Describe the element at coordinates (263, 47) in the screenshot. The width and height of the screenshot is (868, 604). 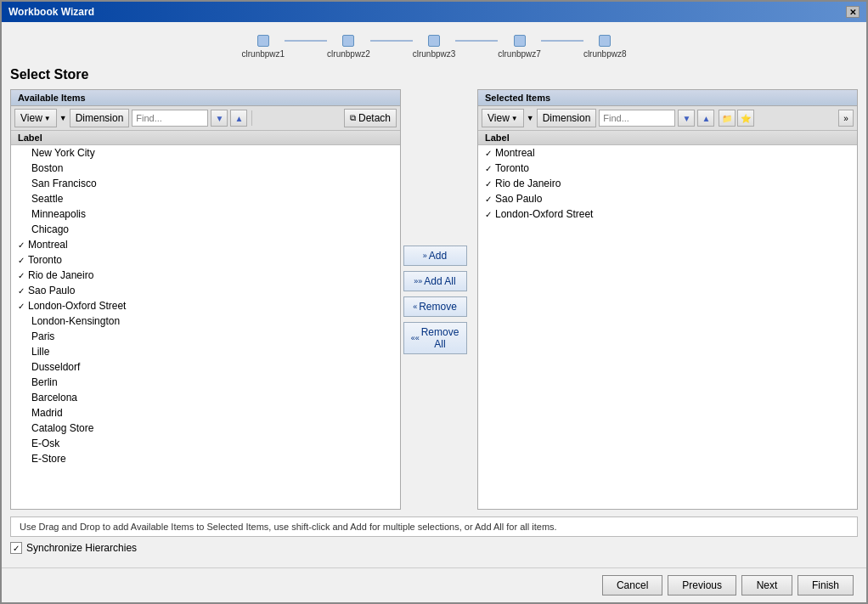
I see `step-1: clrunbpwz1` at that location.